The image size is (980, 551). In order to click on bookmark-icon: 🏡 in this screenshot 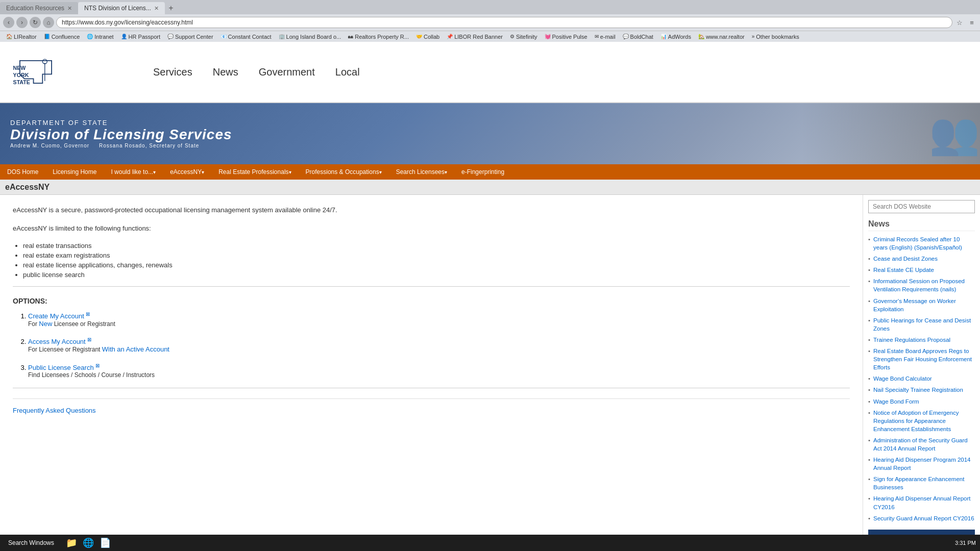, I will do `click(701, 37)`.